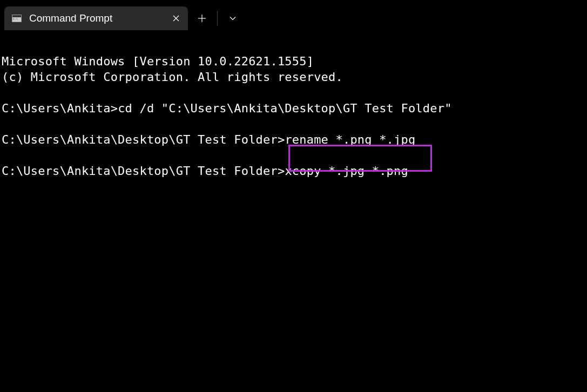  Describe the element at coordinates (347, 171) in the screenshot. I see `command-text: xcopy *.jpg *.png` at that location.